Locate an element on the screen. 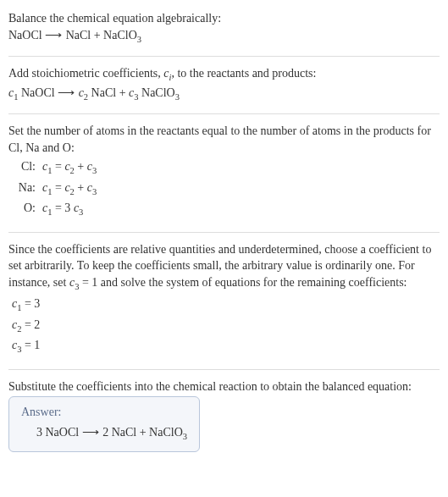 Image resolution: width=448 pixels, height=497 pixels. solve-tbody: c1 = 3 c2 = 2 c3 = 1 is located at coordinates (25, 325).